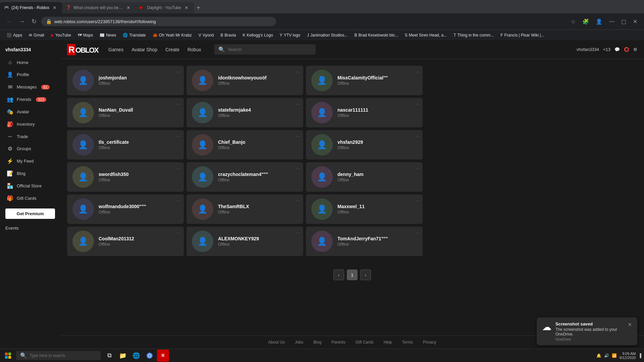  Describe the element at coordinates (635, 21) in the screenshot. I see `close-button: ✕` at that location.